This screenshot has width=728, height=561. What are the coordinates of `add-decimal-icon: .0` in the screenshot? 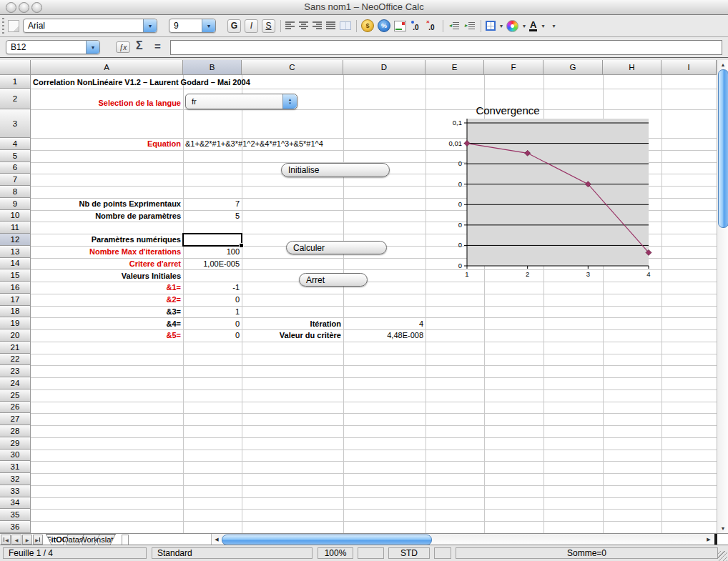 It's located at (416, 26).